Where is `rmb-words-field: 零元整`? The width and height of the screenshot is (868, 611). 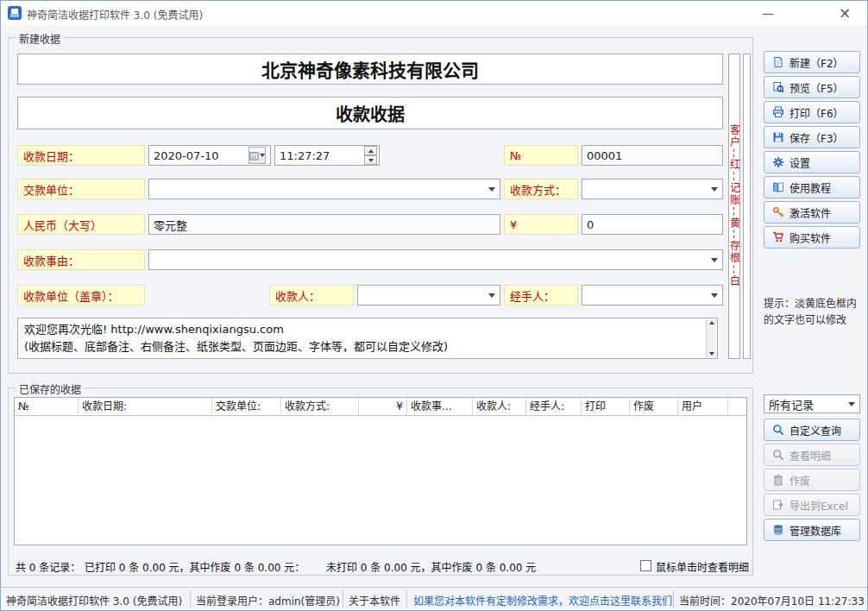 rmb-words-field: 零元整 is located at coordinates (324, 224).